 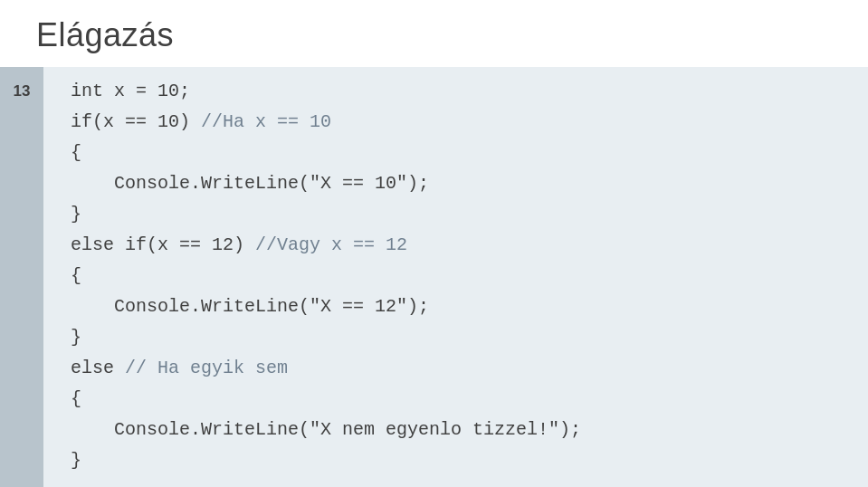 What do you see at coordinates (460, 430) in the screenshot?
I see `code-line-12: Console.WriteLine("X nem egyenlo tizzel!…` at bounding box center [460, 430].